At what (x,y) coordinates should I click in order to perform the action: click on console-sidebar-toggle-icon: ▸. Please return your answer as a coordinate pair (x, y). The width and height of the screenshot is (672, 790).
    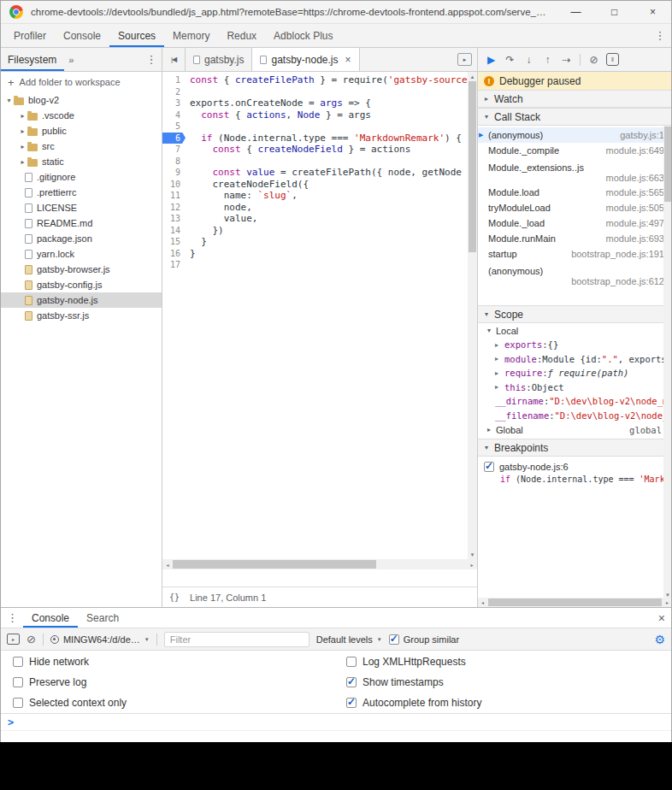
    Looking at the image, I should click on (14, 640).